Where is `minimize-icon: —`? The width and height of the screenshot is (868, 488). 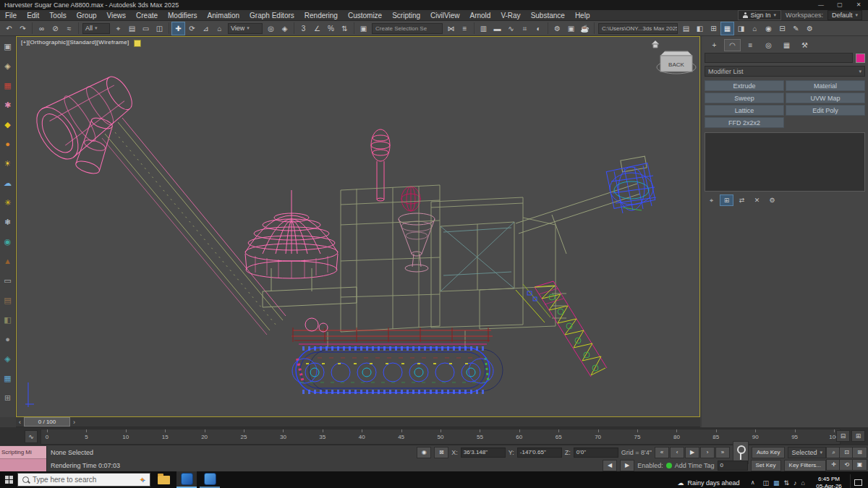 minimize-icon: — is located at coordinates (821, 5).